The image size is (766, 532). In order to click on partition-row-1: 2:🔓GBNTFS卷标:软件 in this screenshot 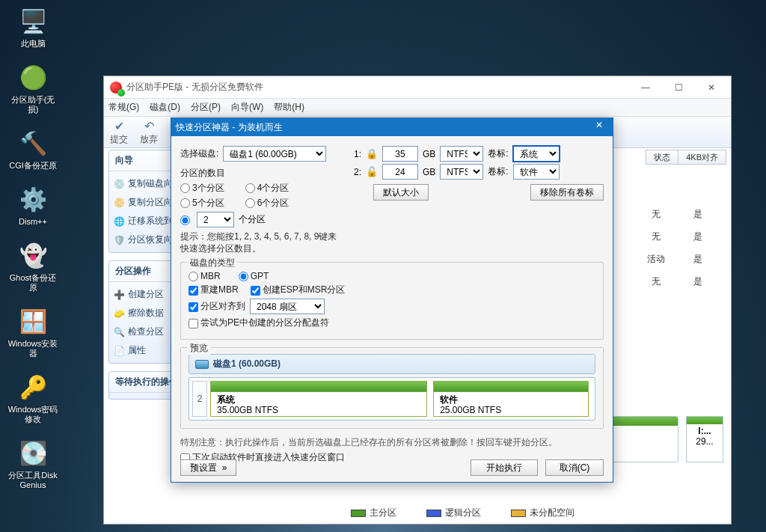, I will do `click(477, 172)`.